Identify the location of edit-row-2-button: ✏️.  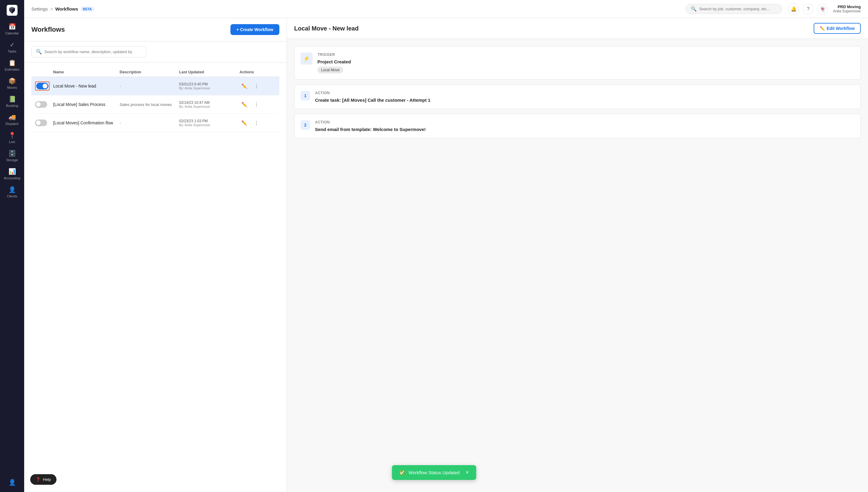
(244, 104).